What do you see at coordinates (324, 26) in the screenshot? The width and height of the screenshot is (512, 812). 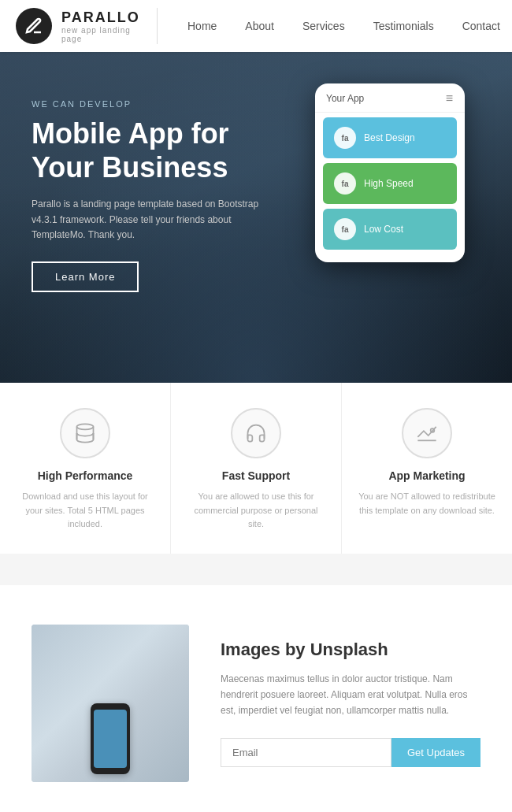 I see `nav-services: Services` at bounding box center [324, 26].